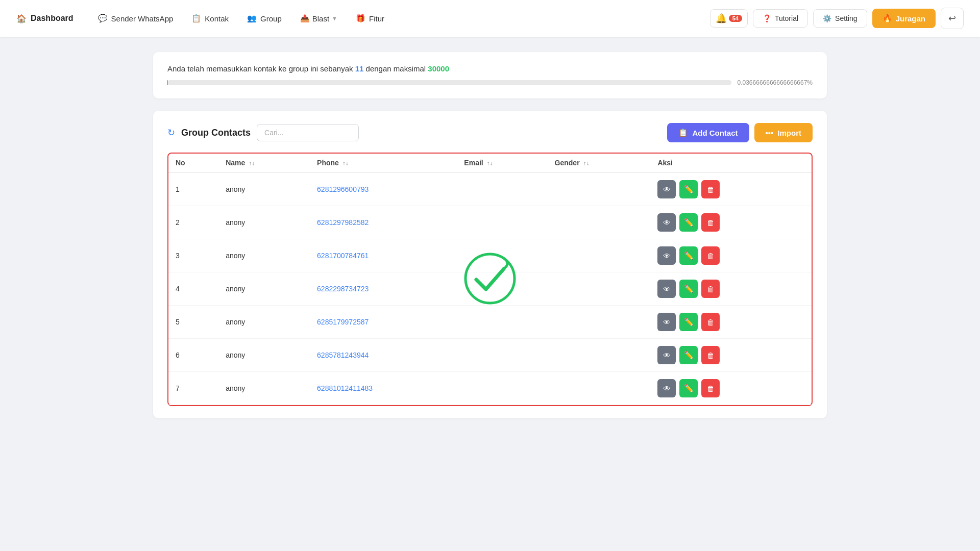 This screenshot has width=980, height=551. What do you see at coordinates (904, 18) in the screenshot?
I see `juragan-button: 🔥 Juragan` at bounding box center [904, 18].